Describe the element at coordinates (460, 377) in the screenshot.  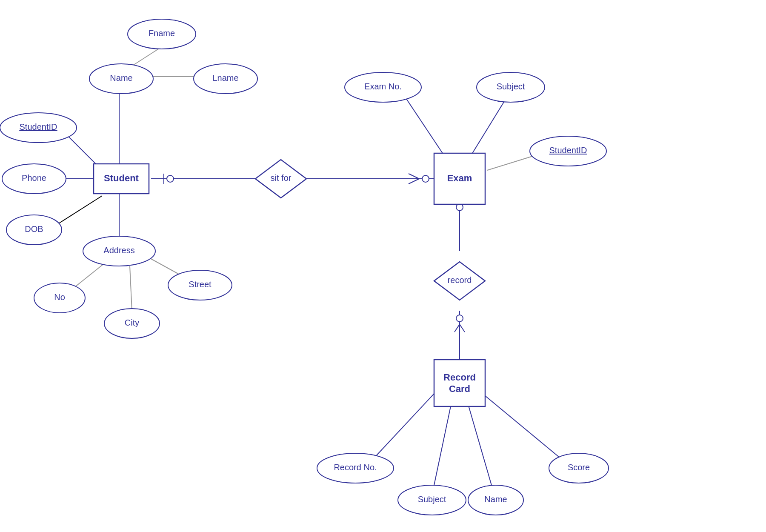
I see `record-card-label1: Record` at that location.